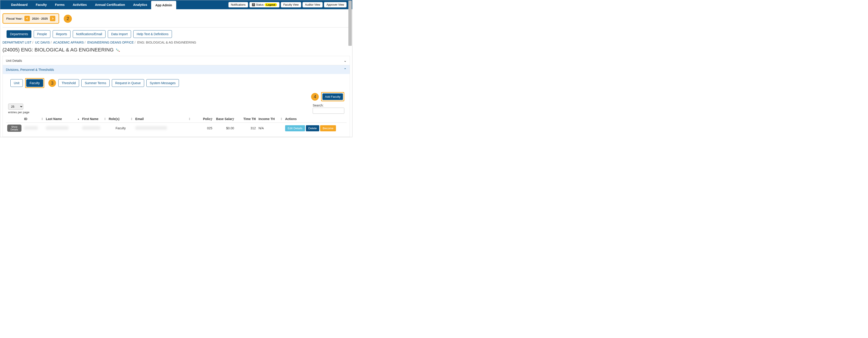  What do you see at coordinates (94, 119) in the screenshot?
I see `col-first-name: First Name▲▼` at bounding box center [94, 119].